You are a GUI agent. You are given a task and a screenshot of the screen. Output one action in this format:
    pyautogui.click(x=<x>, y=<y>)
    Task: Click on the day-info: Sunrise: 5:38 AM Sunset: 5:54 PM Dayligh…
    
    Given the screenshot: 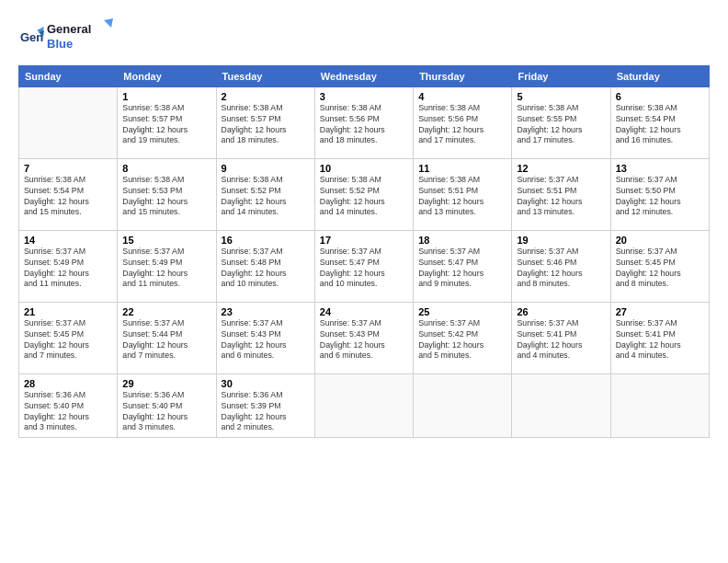 What is the action you would take?
    pyautogui.click(x=660, y=125)
    